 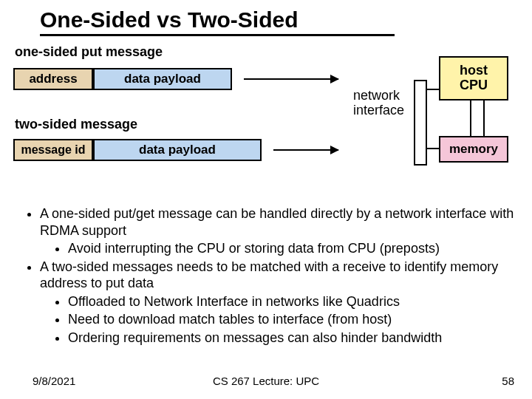 I want to click on msg2-payload-box: data payload, so click(x=177, y=150).